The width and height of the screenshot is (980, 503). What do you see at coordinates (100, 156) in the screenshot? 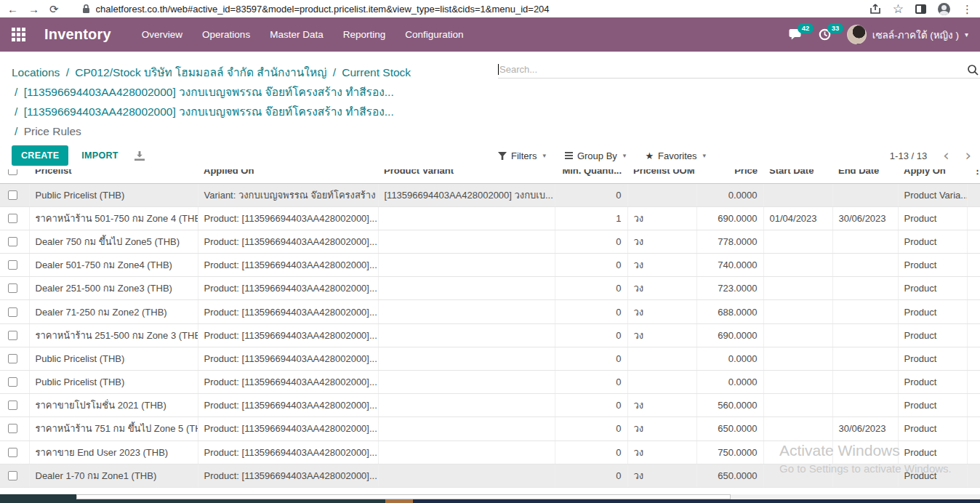
I see `import-button: IMPORT` at bounding box center [100, 156].